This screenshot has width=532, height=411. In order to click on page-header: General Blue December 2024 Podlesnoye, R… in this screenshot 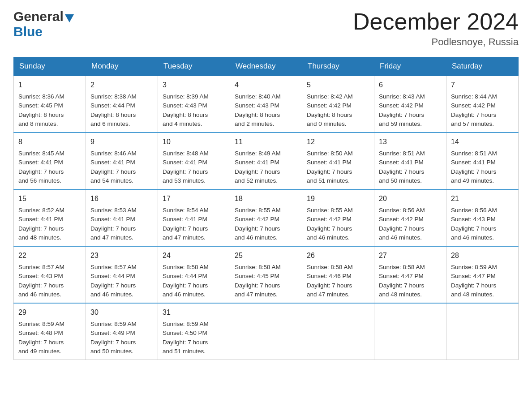, I will do `click(266, 29)`.